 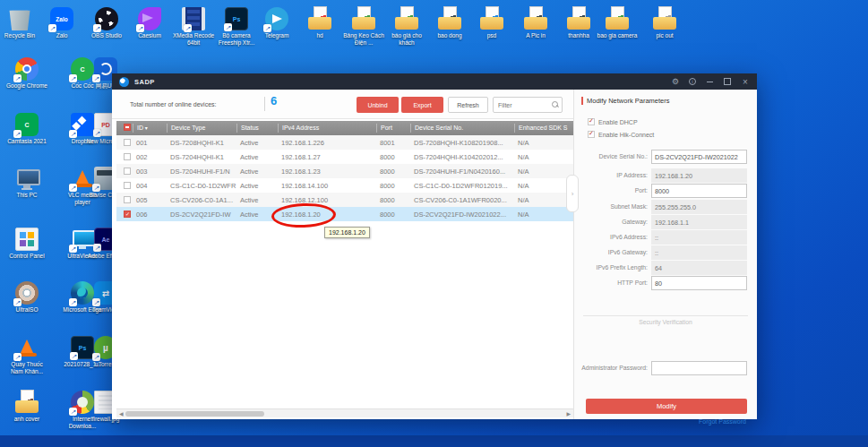 I want to click on enable-dhcp-checkbox: Enable DHCP, so click(x=613, y=122).